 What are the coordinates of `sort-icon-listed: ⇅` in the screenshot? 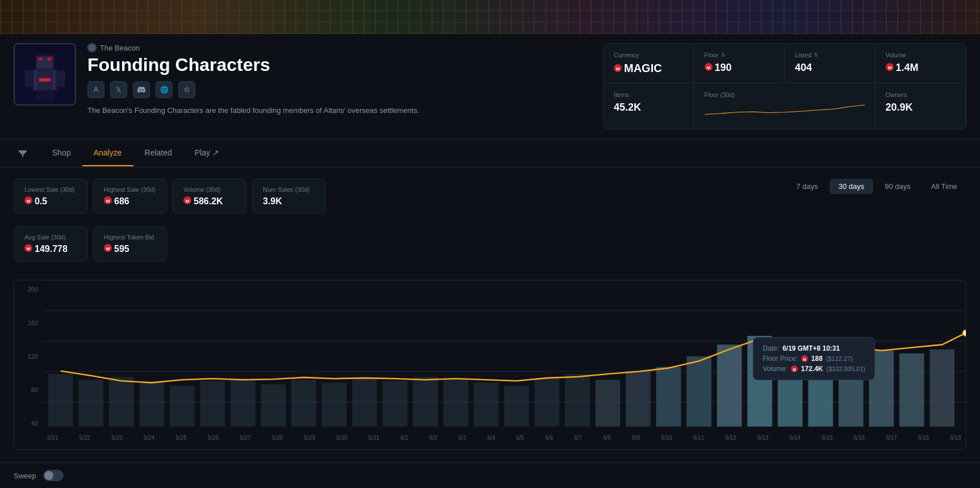 It's located at (816, 55).